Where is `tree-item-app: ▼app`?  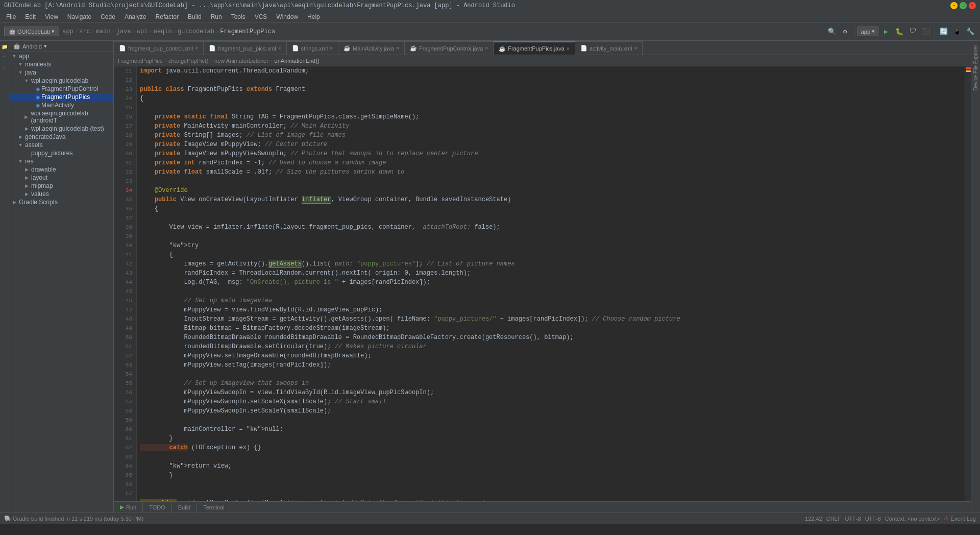
tree-item-app: ▼app is located at coordinates (61, 56).